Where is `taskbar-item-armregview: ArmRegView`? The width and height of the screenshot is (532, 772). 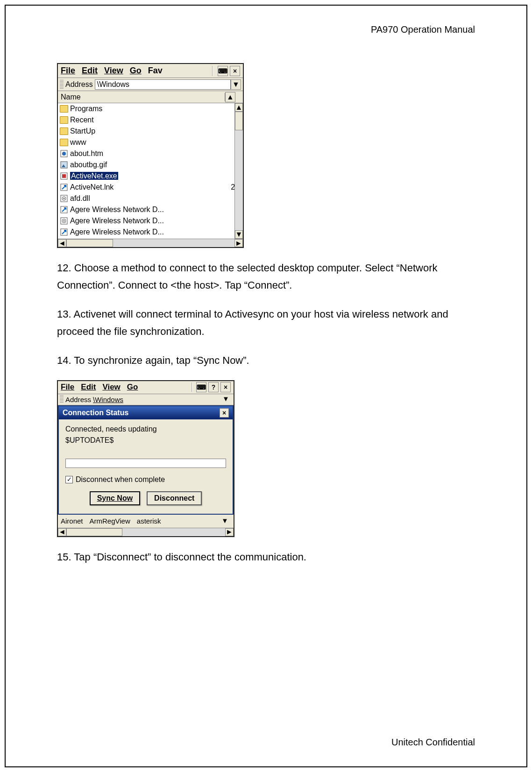 taskbar-item-armregview: ArmRegView is located at coordinates (110, 521).